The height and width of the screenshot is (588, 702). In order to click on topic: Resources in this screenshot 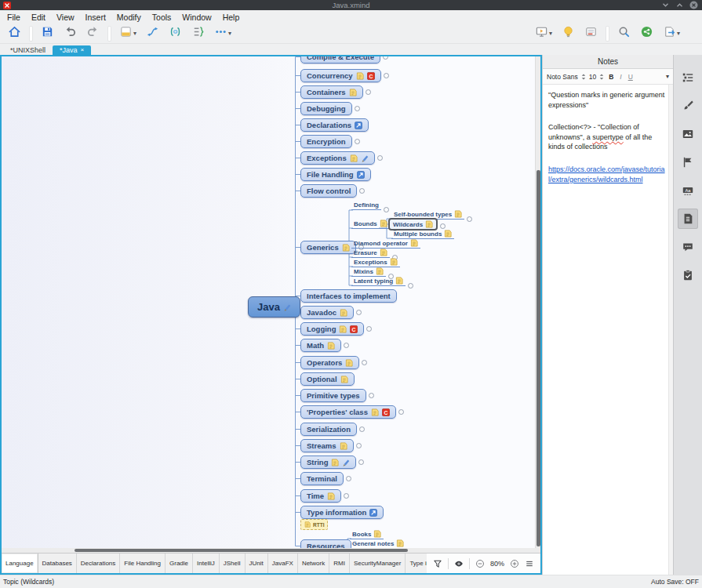, I will do `click(326, 544)`.